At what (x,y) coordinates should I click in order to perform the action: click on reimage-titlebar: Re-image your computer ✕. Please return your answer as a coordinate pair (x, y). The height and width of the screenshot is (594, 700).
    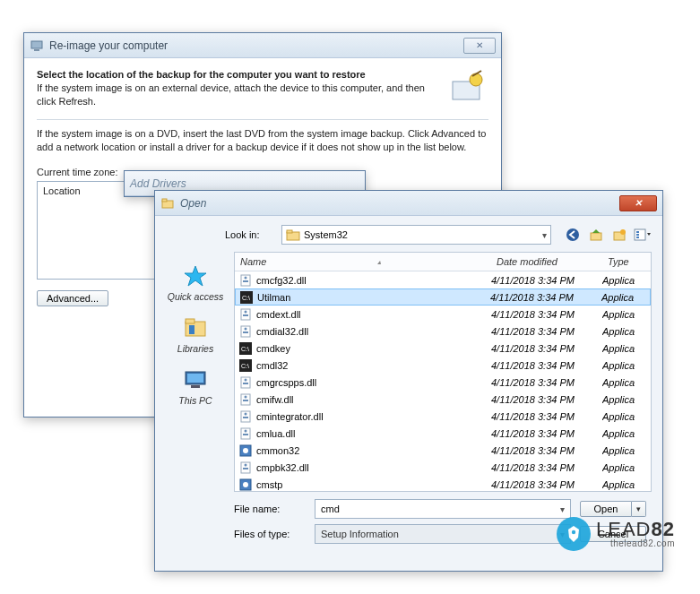
    Looking at the image, I should click on (263, 46).